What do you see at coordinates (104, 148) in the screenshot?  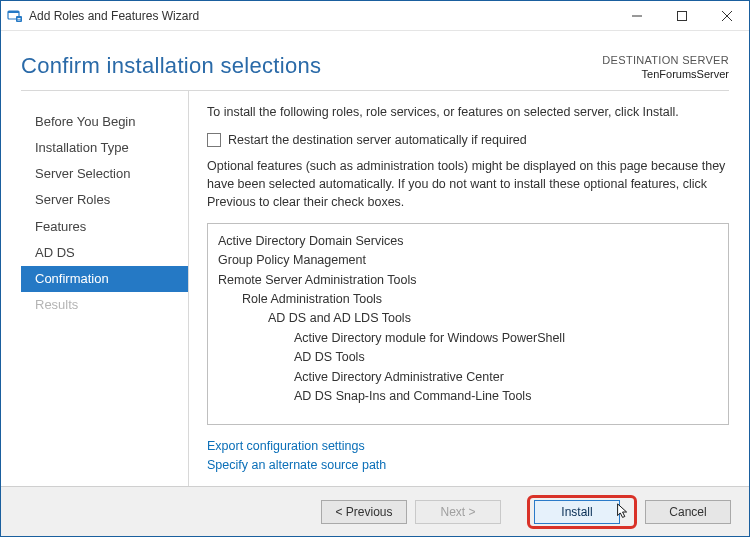 I see `sidebar-item-installation-type: Installation Type` at bounding box center [104, 148].